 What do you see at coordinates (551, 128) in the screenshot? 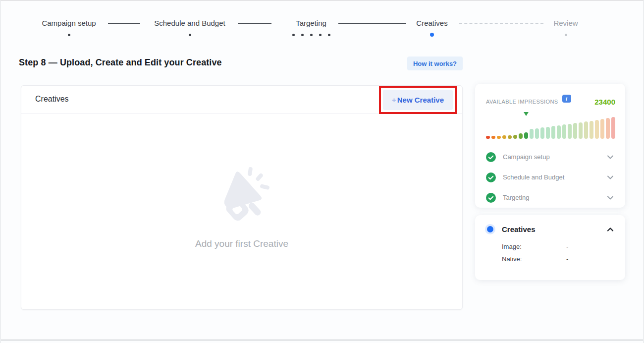
I see `impressions-gauge-bars` at bounding box center [551, 128].